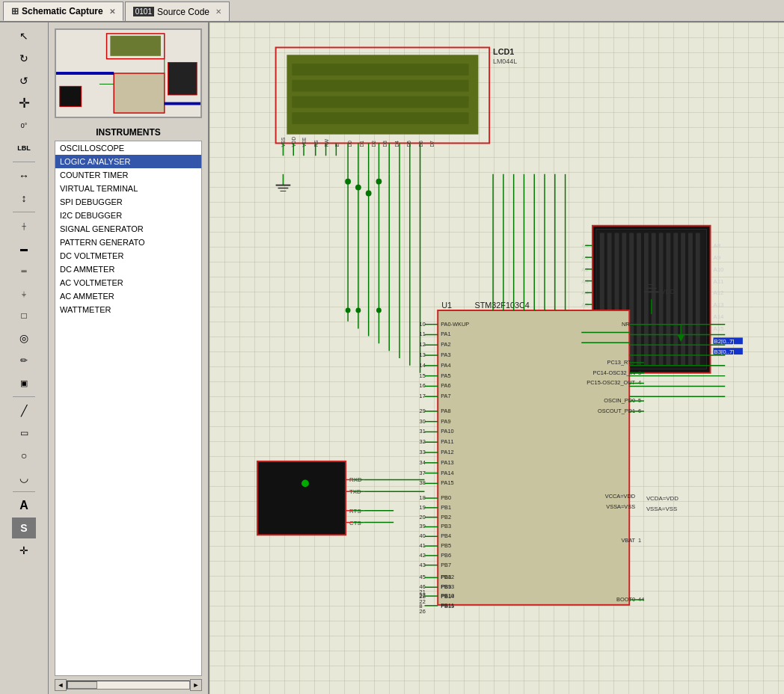 The width and height of the screenshot is (784, 694). What do you see at coordinates (24, 433) in the screenshot?
I see `tool-rect: ▭` at bounding box center [24, 433].